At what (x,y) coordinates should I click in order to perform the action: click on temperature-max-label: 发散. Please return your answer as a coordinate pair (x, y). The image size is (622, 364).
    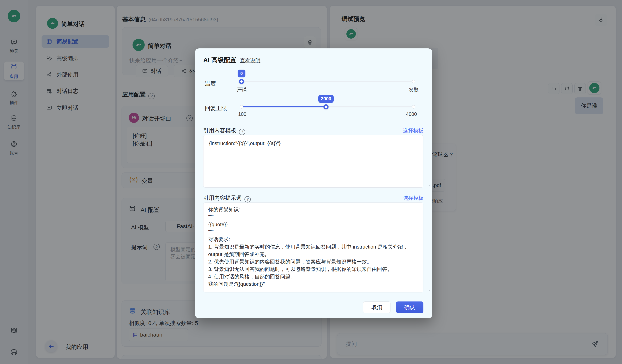
    Looking at the image, I should click on (414, 90).